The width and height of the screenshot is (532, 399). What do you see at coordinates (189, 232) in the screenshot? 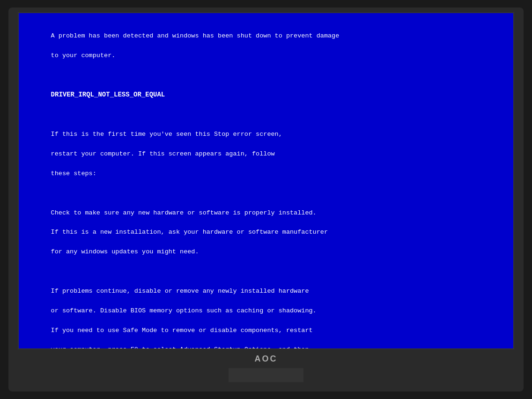
I see `bsod-line10: If this is a new installation, ask your …` at bounding box center [189, 232].